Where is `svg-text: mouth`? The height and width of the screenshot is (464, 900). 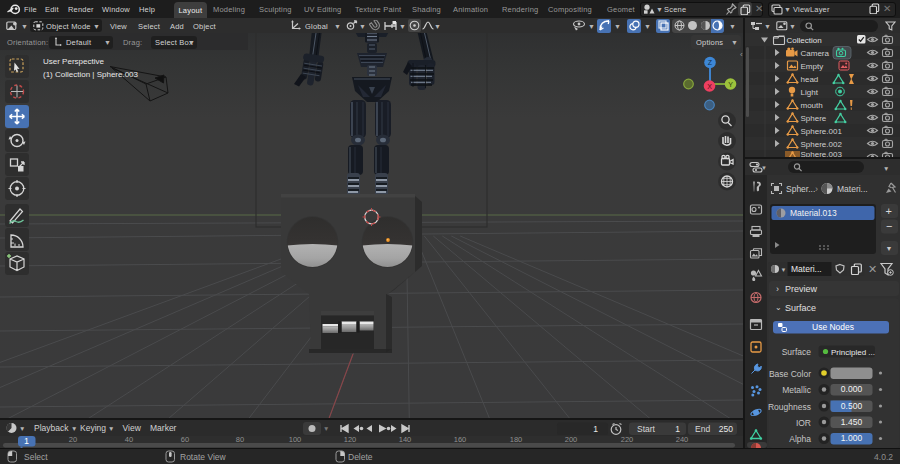
svg-text: mouth is located at coordinates (812, 106).